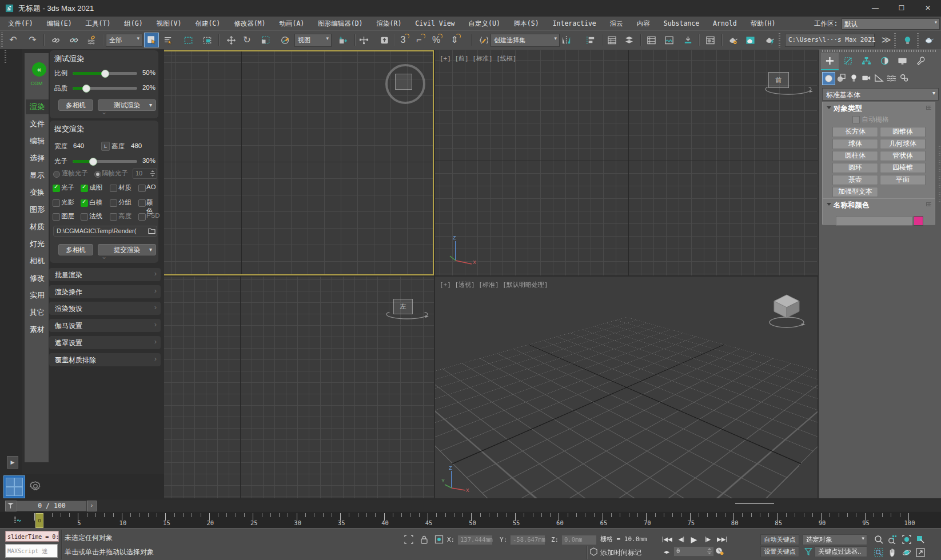 Image resolution: width=941 pixels, height=560 pixels. Describe the element at coordinates (86, 89) in the screenshot. I see `quality-slider-knob` at that location.